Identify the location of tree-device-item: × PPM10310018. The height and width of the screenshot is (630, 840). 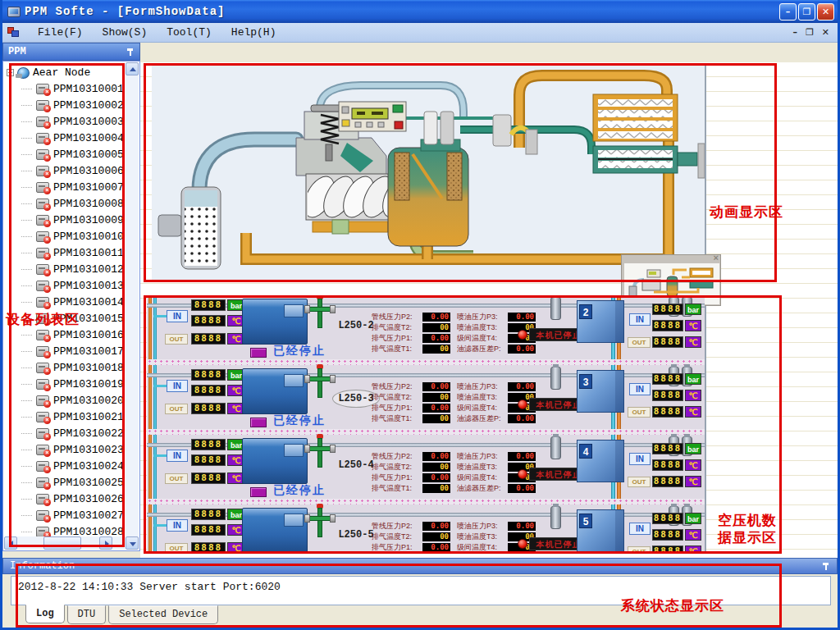
(73, 368).